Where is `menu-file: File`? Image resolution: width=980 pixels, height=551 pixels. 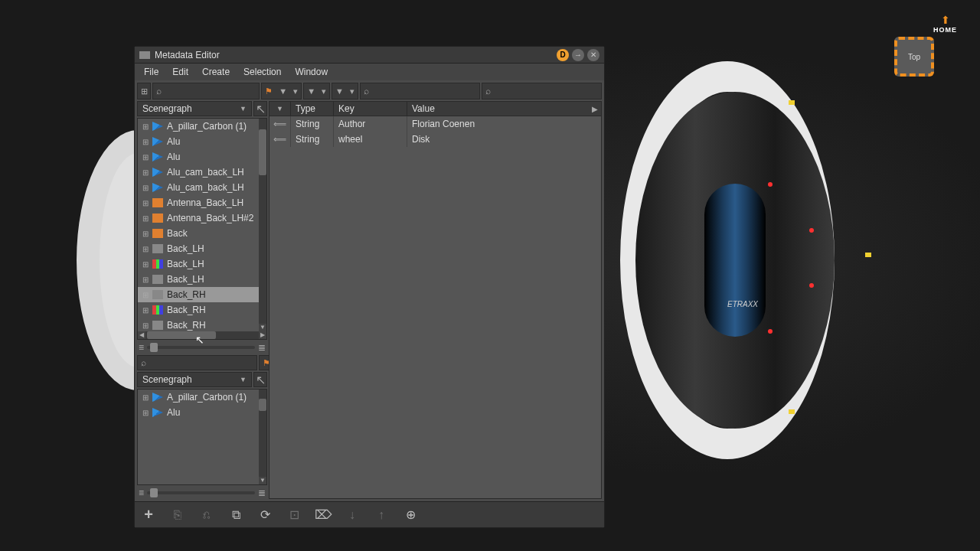 menu-file: File is located at coordinates (152, 72).